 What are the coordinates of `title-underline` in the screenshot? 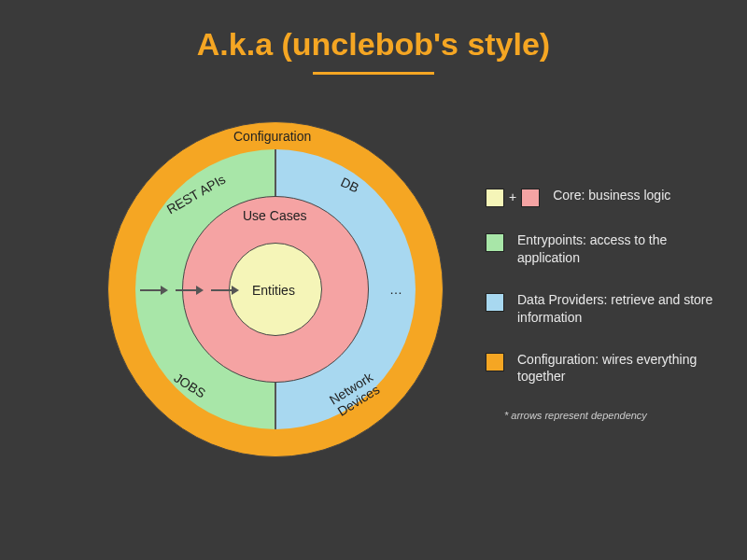 It's located at (374, 73).